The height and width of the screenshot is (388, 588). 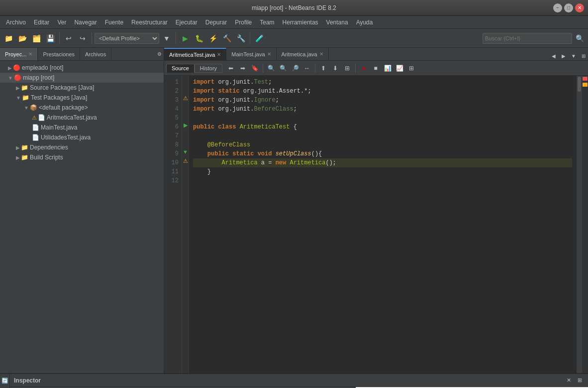 What do you see at coordinates (5, 381) in the screenshot?
I see `insp-refresh-button: 🔄` at bounding box center [5, 381].